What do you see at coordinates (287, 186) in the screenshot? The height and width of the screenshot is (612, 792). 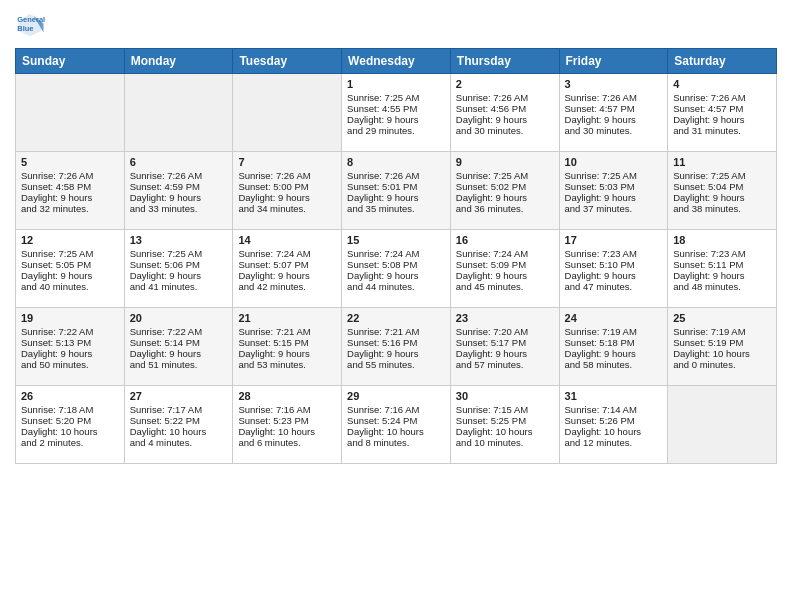 I see `day-info: Sunset: 5:00 PM` at bounding box center [287, 186].